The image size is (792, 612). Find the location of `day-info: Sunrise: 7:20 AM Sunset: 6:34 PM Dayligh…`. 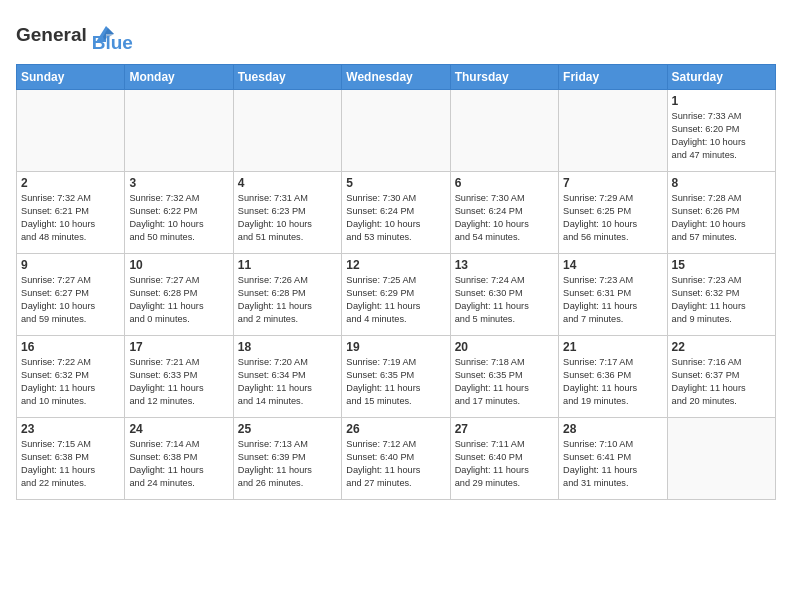

day-info: Sunrise: 7:20 AM Sunset: 6:34 PM Dayligh… is located at coordinates (288, 382).